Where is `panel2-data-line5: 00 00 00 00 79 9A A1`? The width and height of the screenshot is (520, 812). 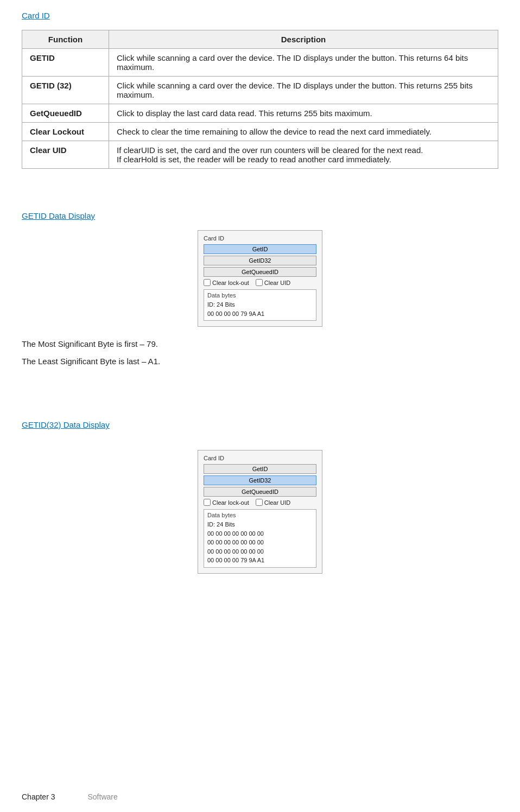 panel2-data-line5: 00 00 00 00 79 9A A1 is located at coordinates (260, 560).